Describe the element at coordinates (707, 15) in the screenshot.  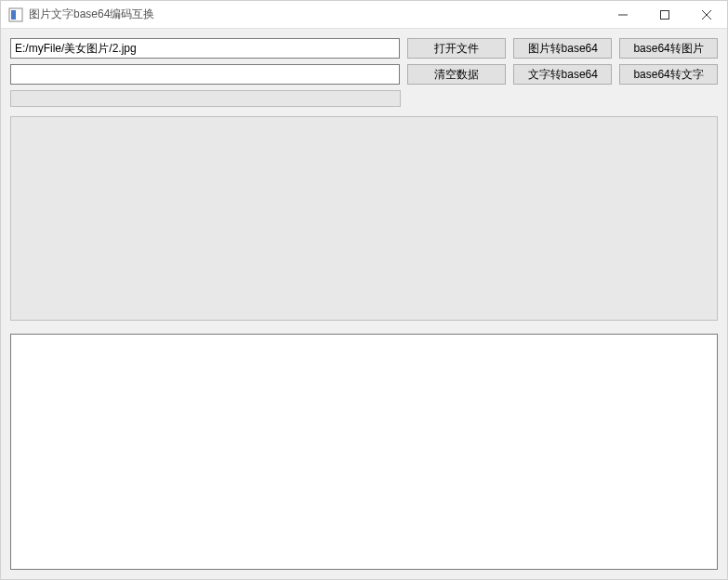
I see `close-button` at that location.